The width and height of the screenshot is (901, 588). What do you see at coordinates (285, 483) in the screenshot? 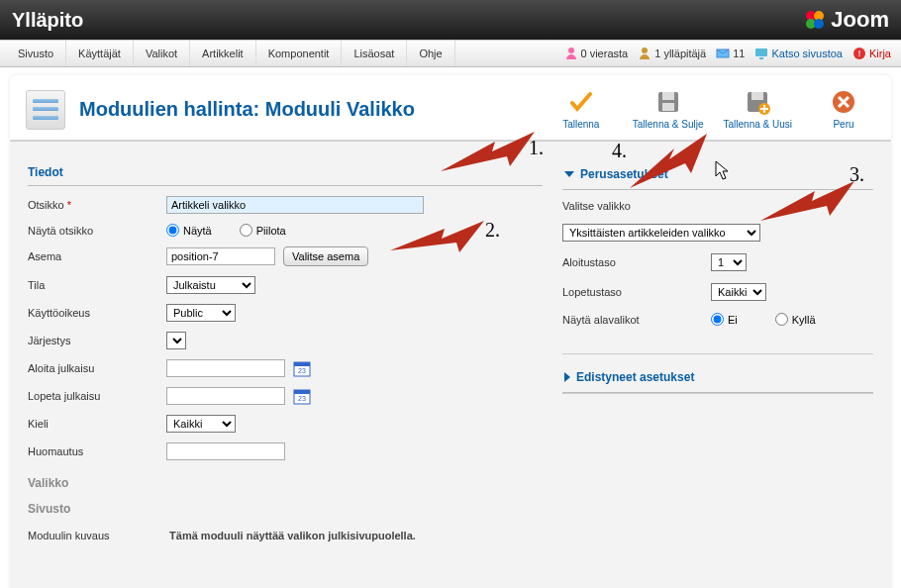
I see `section-menu: Valikko` at bounding box center [285, 483].